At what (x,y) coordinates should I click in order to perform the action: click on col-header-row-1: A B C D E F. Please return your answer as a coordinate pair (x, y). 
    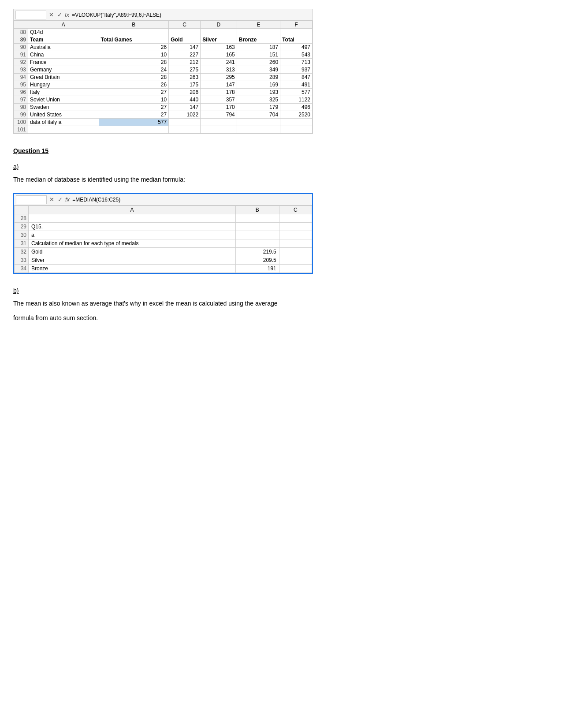
    Looking at the image, I should click on (163, 25).